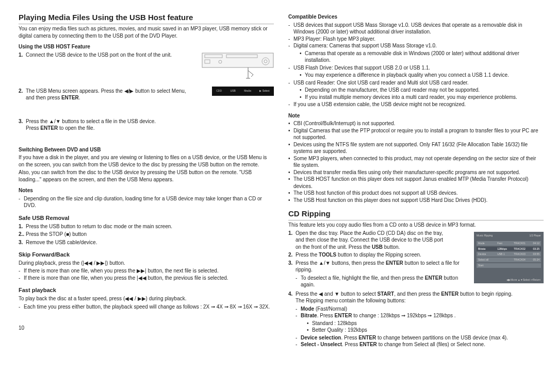 This screenshot has width=557, height=392. I want to click on notes-list: Depending on the file size and clip dura…, so click(146, 202).